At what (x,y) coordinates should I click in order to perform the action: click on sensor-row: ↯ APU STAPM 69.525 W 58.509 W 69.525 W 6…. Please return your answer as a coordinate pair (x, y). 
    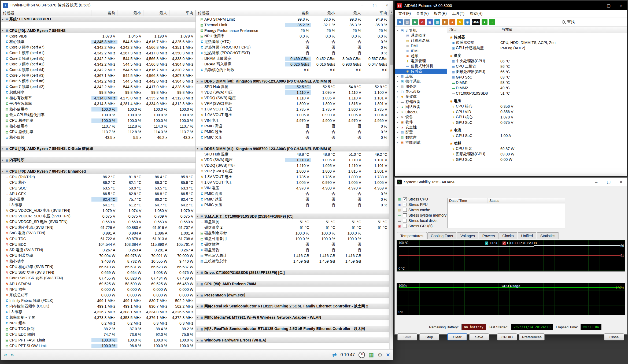
    Looking at the image, I should click on (98, 284).